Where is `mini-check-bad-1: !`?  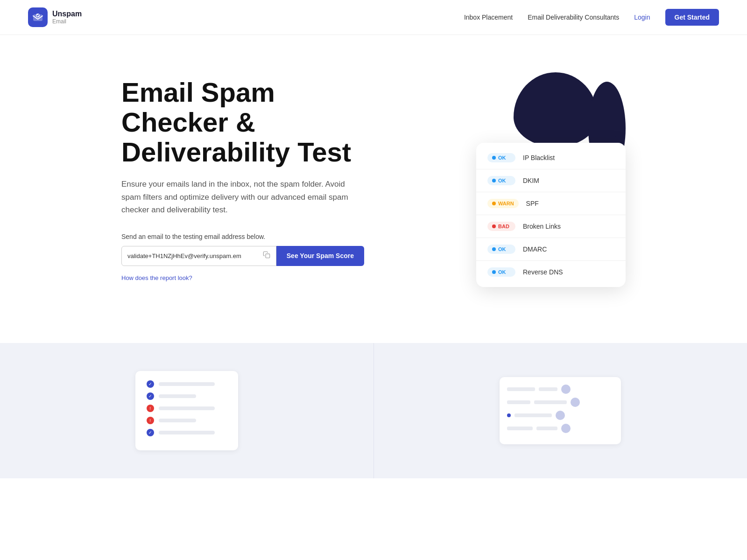
mini-check-bad-1: ! is located at coordinates (150, 408).